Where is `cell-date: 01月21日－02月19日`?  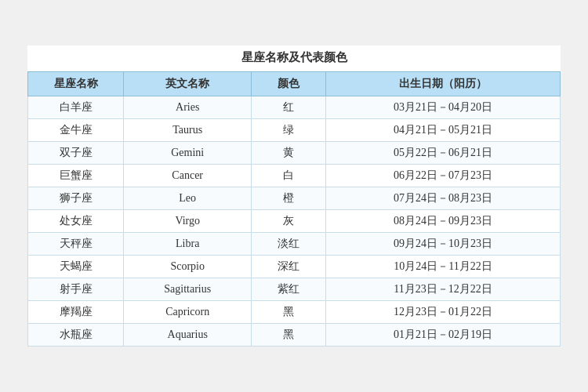
cell-date: 01月21日－02月19日 is located at coordinates (444, 336).